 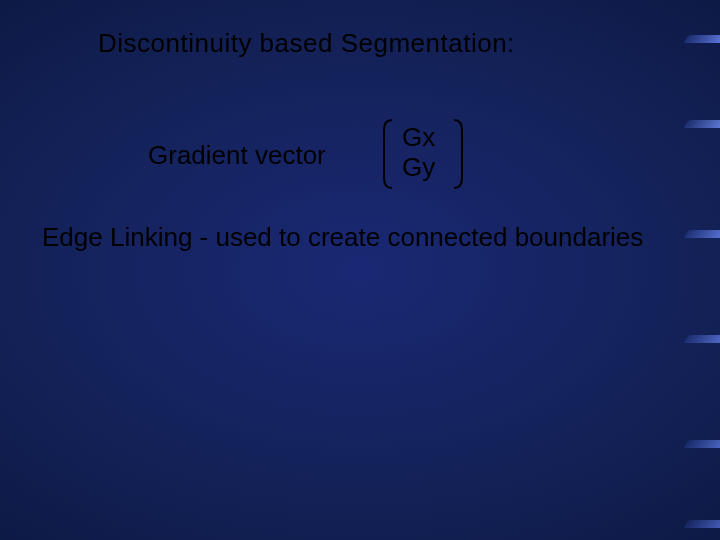 What do you see at coordinates (423, 154) in the screenshot?
I see `vector-bracket: Gx Gy` at bounding box center [423, 154].